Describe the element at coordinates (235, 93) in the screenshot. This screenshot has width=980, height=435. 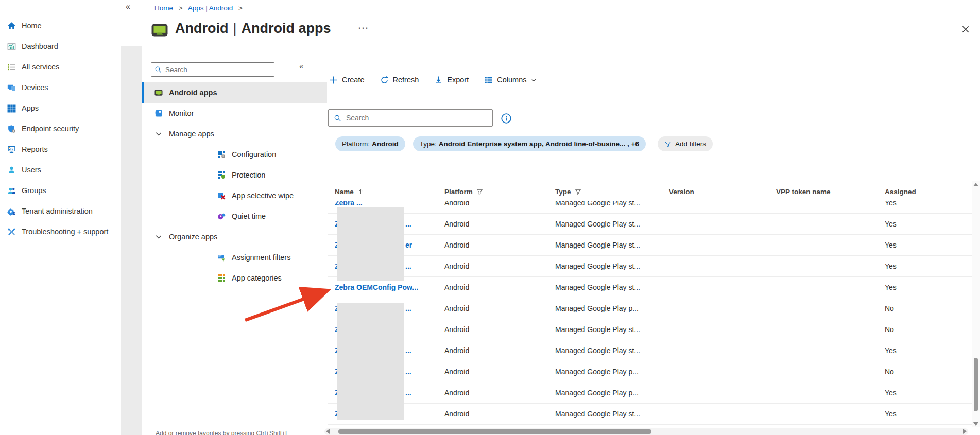
I see `menu-item: Android apps` at that location.